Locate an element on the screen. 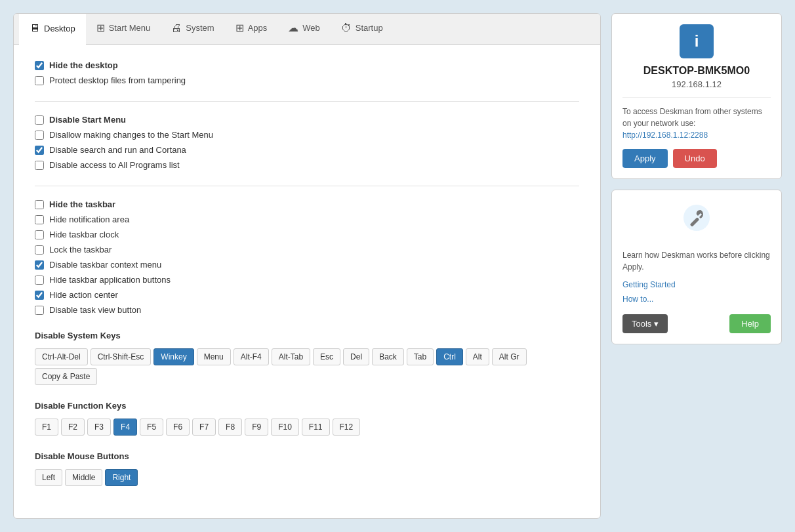 This screenshot has height=532, width=795. checkbox-hide-taskbar: Hide the taskbar is located at coordinates (307, 205).